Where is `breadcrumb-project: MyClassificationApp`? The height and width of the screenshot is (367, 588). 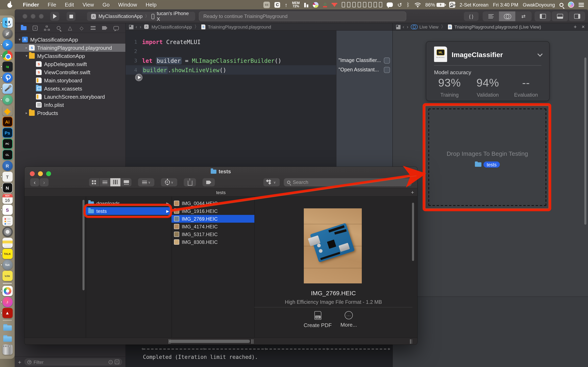
breadcrumb-project: MyClassificationApp is located at coordinates (172, 27).